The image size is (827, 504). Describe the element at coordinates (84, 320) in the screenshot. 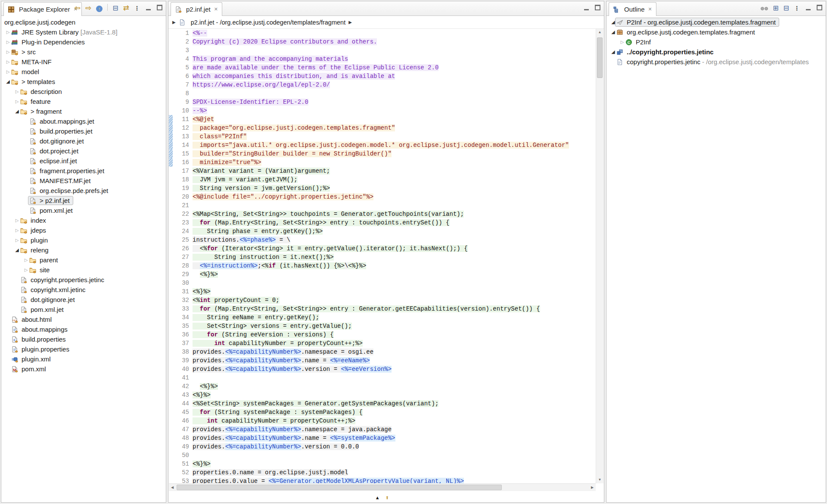

I see `tree-row: <e>about.html` at that location.